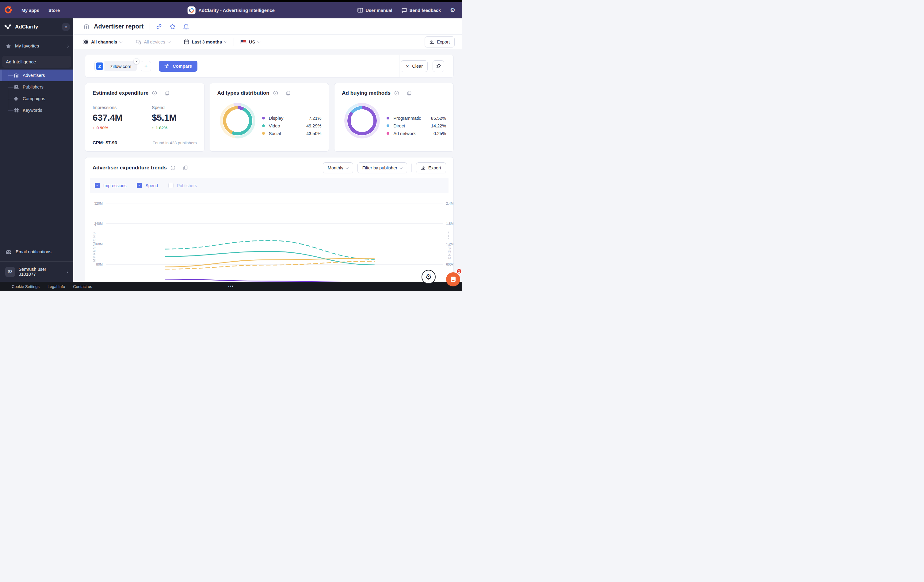 Image resolution: width=924 pixels, height=582 pixels. Describe the element at coordinates (8, 27) in the screenshot. I see `adclarity-logo-icon` at that location.